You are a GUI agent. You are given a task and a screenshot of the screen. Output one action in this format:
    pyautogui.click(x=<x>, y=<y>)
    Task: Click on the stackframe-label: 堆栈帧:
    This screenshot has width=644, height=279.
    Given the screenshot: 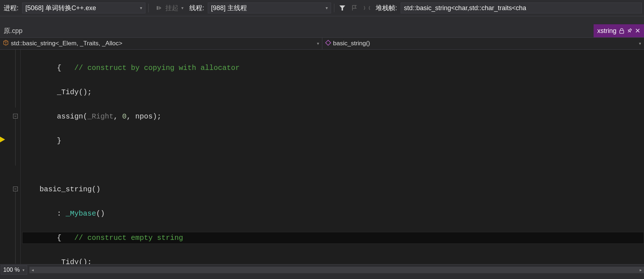 What is the action you would take?
    pyautogui.click(x=387, y=8)
    